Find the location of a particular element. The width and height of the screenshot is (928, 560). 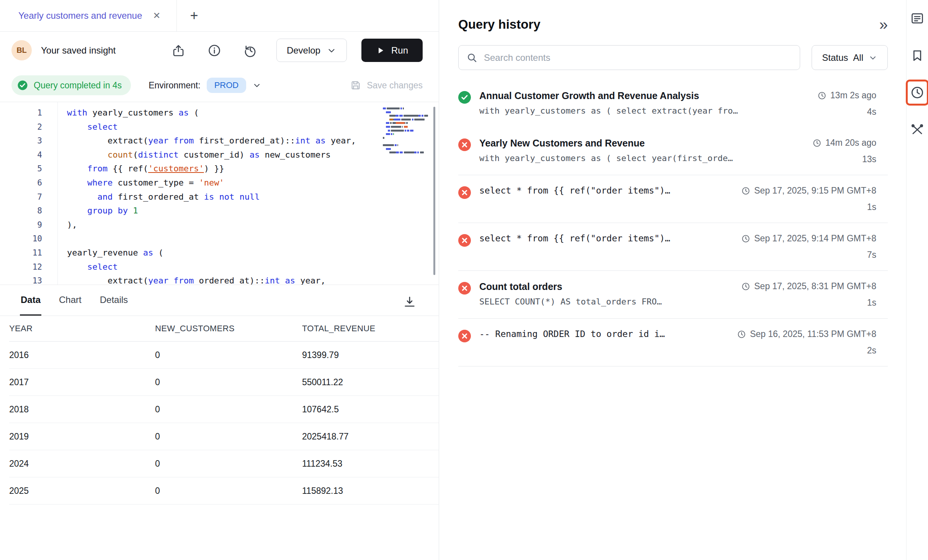

results-tab-bar: DataChartDetails is located at coordinates (219, 301).